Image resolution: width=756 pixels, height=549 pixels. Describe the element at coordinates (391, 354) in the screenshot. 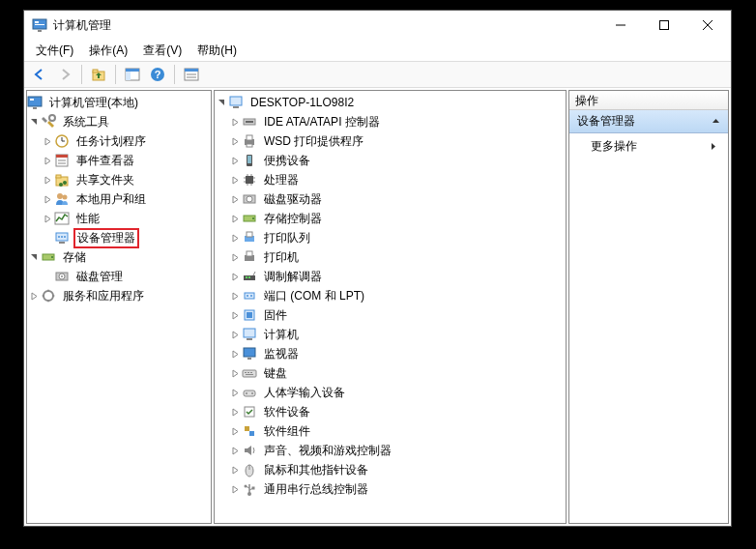

I see `device-category: 监视器` at that location.